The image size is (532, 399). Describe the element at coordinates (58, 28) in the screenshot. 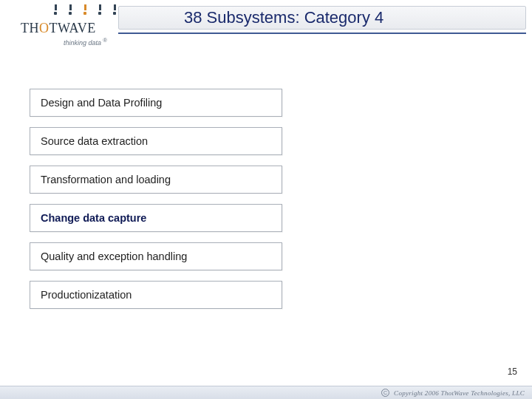

I see `logo-wordmark: THOTWAVE` at that location.